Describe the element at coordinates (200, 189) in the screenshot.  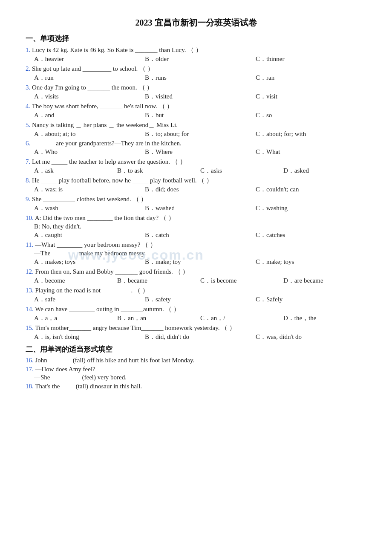
I see `options-row-8: A．was; isB．did; doesC．couldn't; can` at that location.